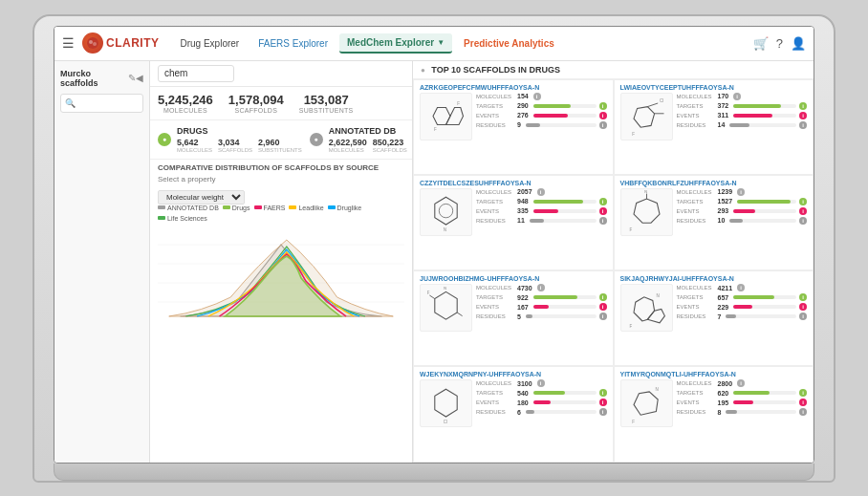 This screenshot has width=868, height=496. I want to click on property-select-row: Select a property, so click(281, 180).